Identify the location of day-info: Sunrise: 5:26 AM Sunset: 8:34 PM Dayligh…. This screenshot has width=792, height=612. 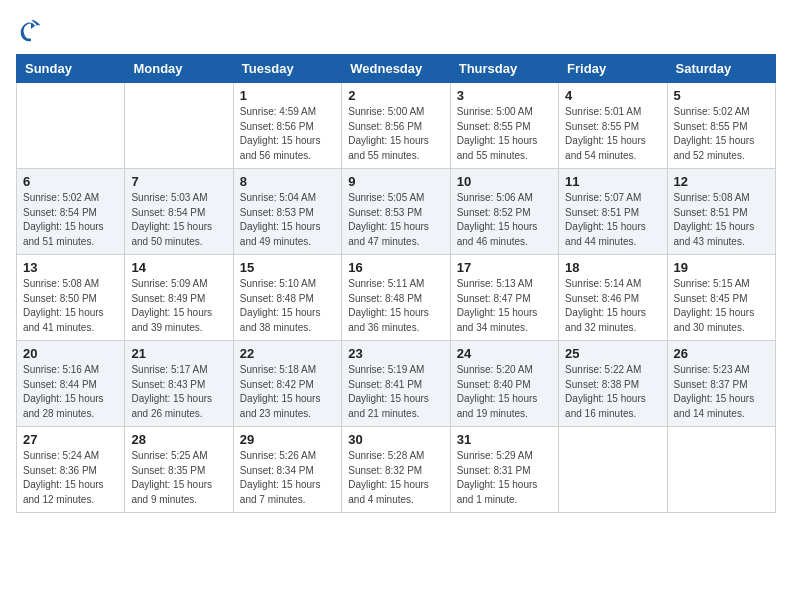
(288, 478).